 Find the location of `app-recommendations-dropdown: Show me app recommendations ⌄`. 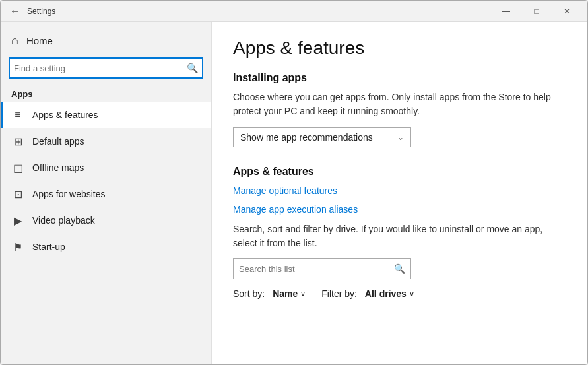

app-recommendations-dropdown: Show me app recommendations ⌄ is located at coordinates (322, 137).